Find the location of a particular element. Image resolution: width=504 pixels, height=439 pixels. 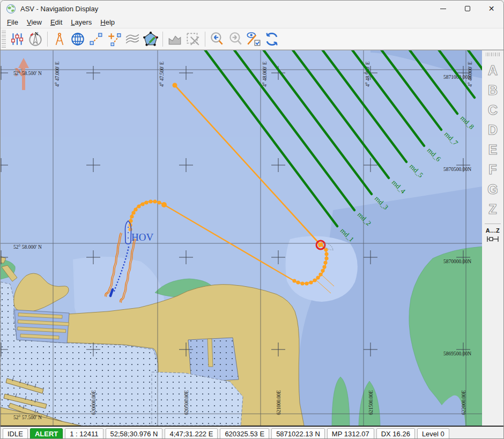

menu-view: View is located at coordinates (34, 23).